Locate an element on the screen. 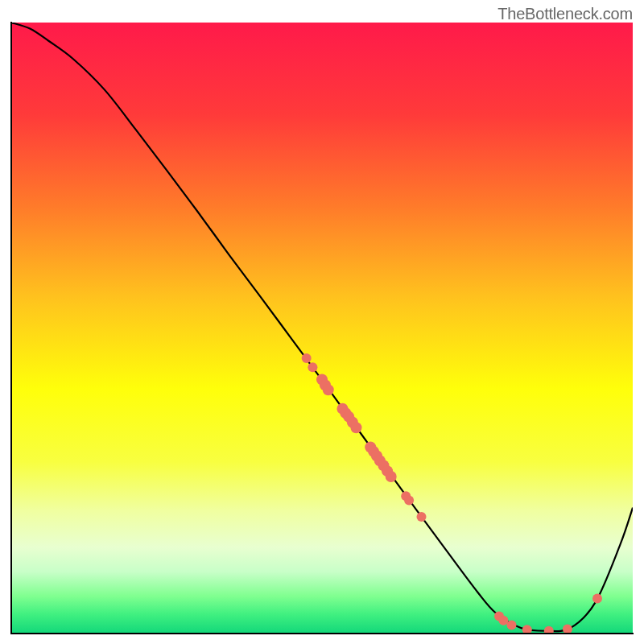 The width and height of the screenshot is (644, 644). y-axis is located at coordinates (11, 328).